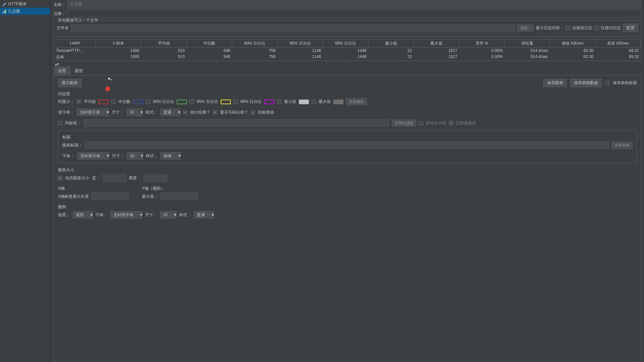 Image resolution: width=644 pixels, height=362 pixels. Describe the element at coordinates (148, 102) in the screenshot. I see `p90-checkbox` at that location.